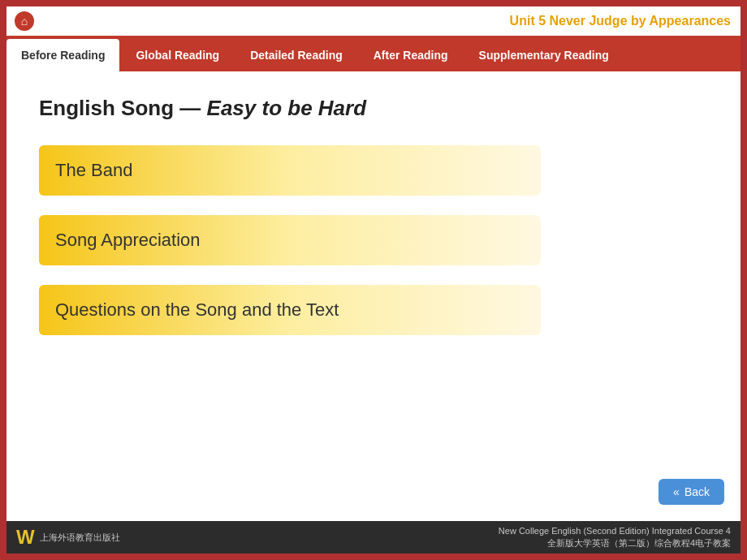 The width and height of the screenshot is (747, 560). What do you see at coordinates (123, 108) in the screenshot?
I see `page-title-plain: English Song —` at bounding box center [123, 108].